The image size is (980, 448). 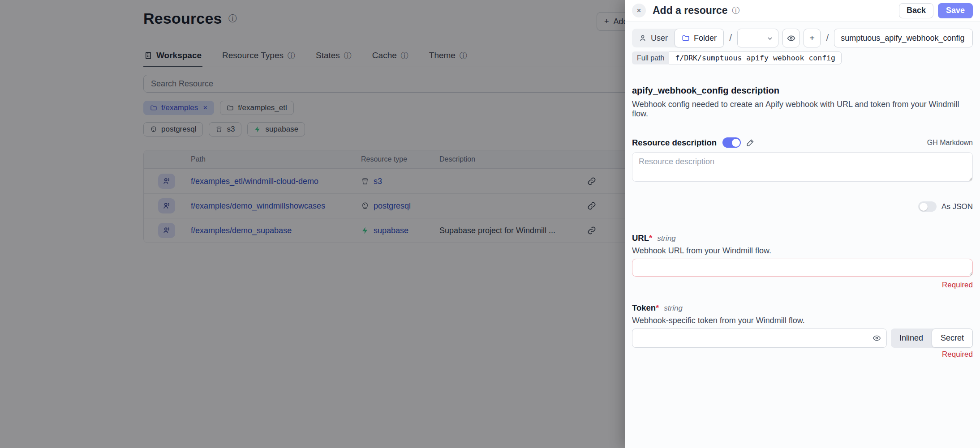 What do you see at coordinates (653, 38) in the screenshot?
I see `owner-kind-user: User` at bounding box center [653, 38].